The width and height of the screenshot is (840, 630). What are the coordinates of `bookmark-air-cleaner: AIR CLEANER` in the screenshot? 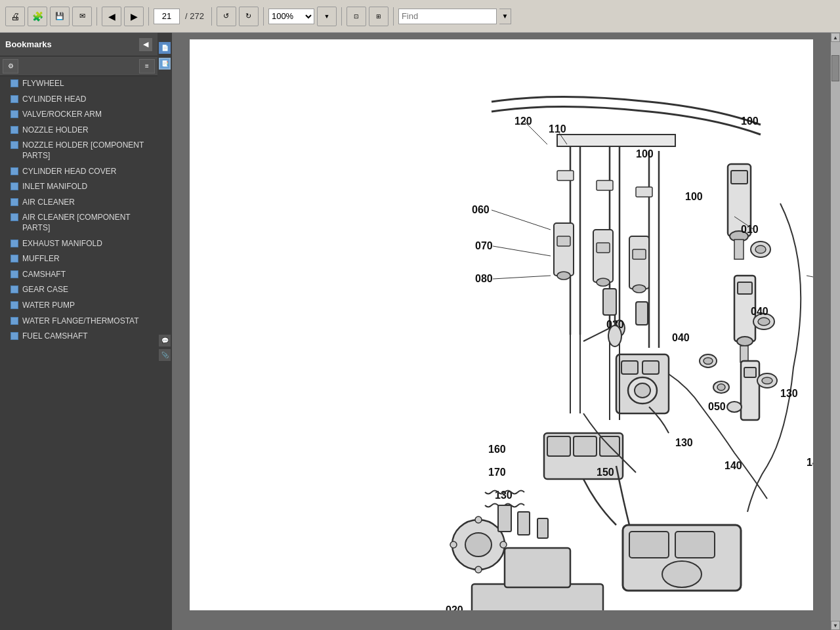 It's located at (79, 203).